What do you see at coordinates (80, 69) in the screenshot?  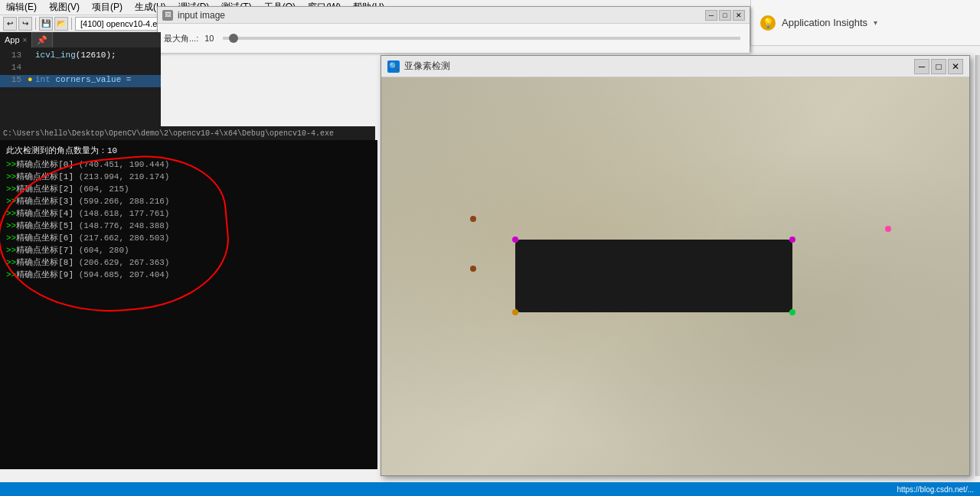 I see `code-content: 13 icvl_ing(12610); 14 15 ● int corners_…` at bounding box center [80, 69].